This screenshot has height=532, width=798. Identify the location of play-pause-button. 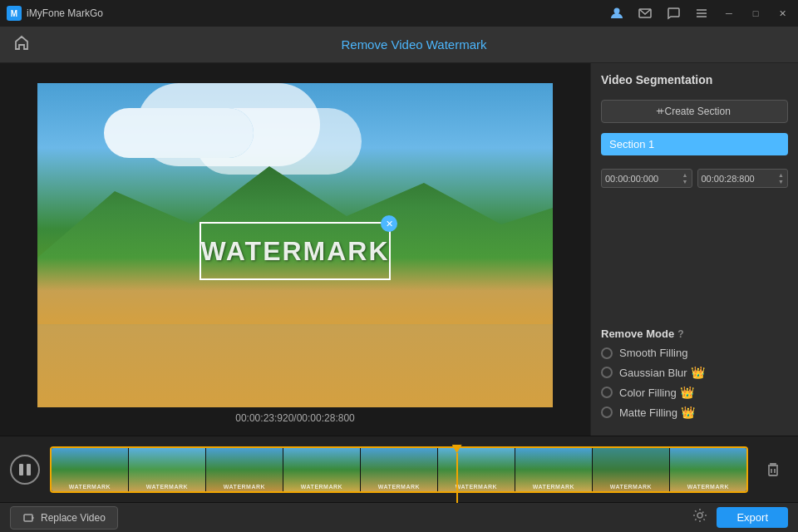
(25, 470).